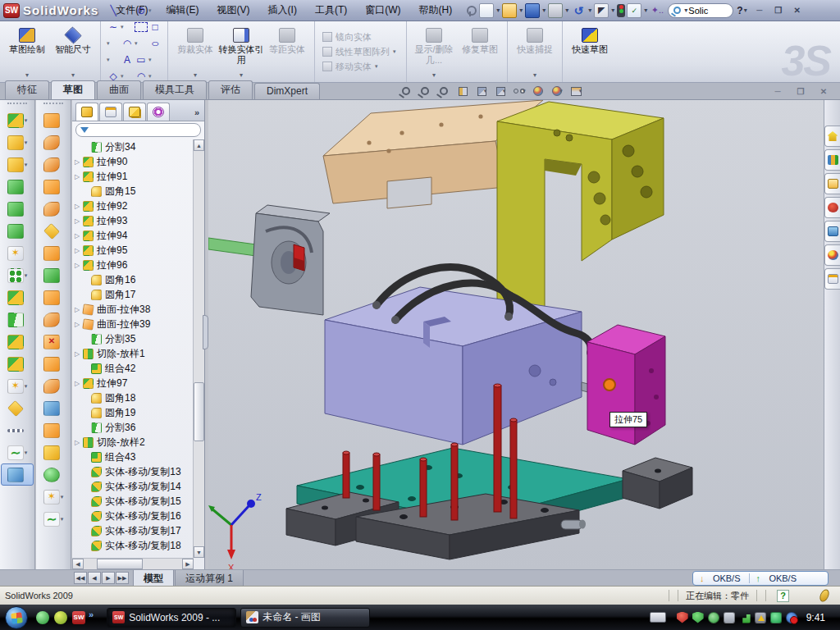 This screenshot has width=840, height=630. Describe the element at coordinates (407, 91) in the screenshot. I see `zoom-to-fit-icon: ▾` at that location.